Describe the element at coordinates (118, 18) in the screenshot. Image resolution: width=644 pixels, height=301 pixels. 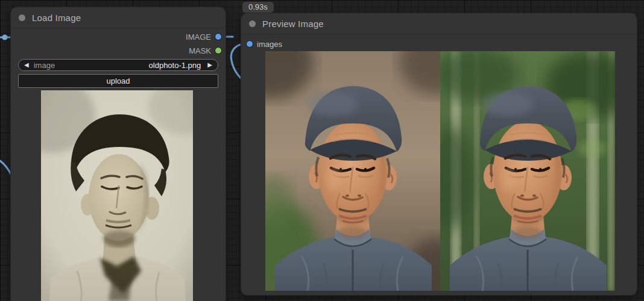
I see `load-image-node-header: Load Image` at that location.